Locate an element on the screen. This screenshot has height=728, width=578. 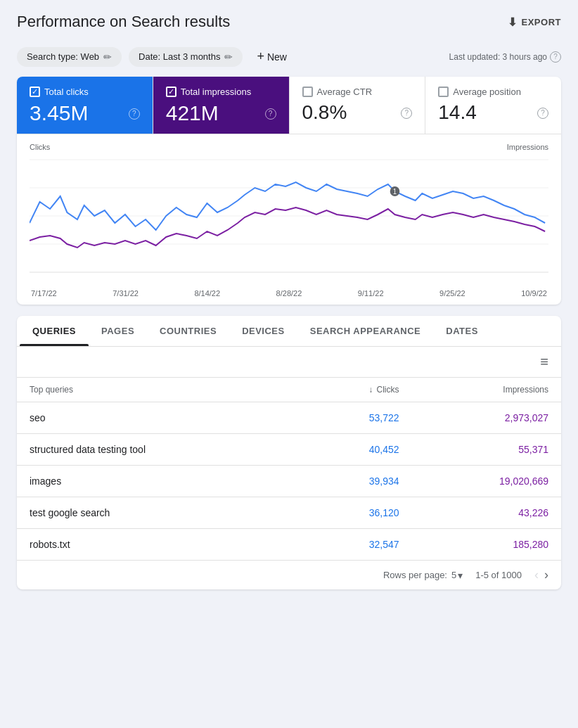
search-type-label: Search type: Web is located at coordinates (63, 56).